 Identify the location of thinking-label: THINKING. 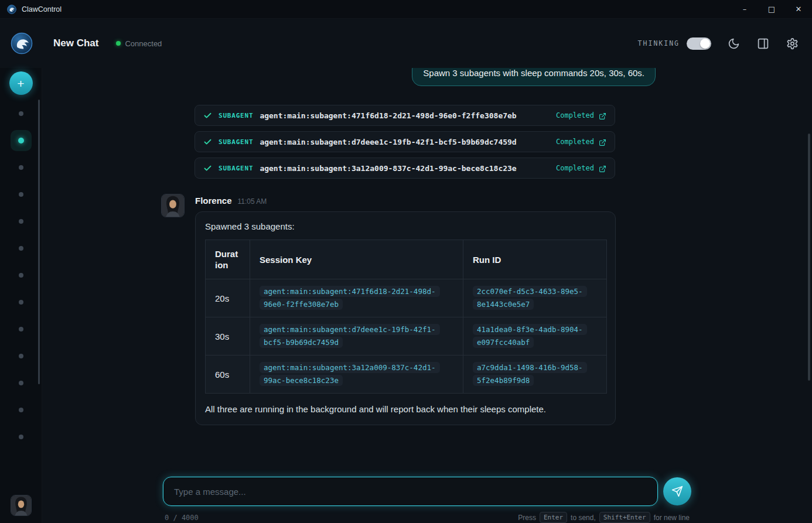
(659, 43).